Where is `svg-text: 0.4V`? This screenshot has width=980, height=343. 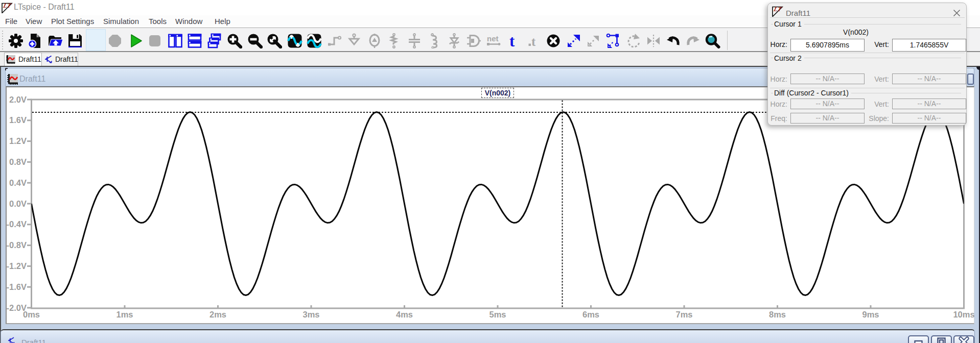 svg-text: 0.4V is located at coordinates (18, 183).